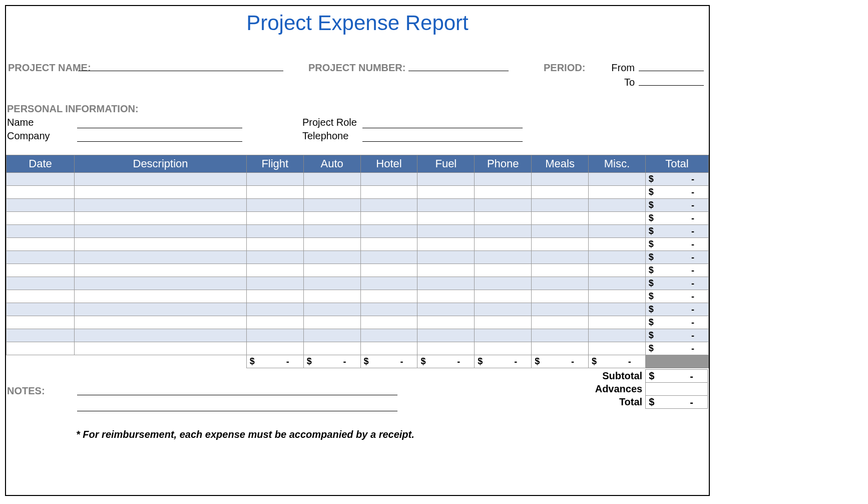  I want to click on telephone-input, so click(443, 136).